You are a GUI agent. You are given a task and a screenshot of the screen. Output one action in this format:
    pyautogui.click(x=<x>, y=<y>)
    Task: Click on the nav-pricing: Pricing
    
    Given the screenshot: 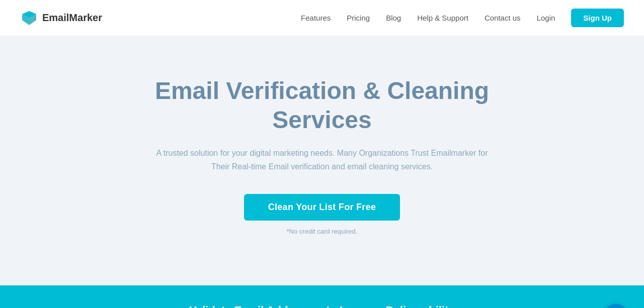 What is the action you would take?
    pyautogui.click(x=358, y=18)
    